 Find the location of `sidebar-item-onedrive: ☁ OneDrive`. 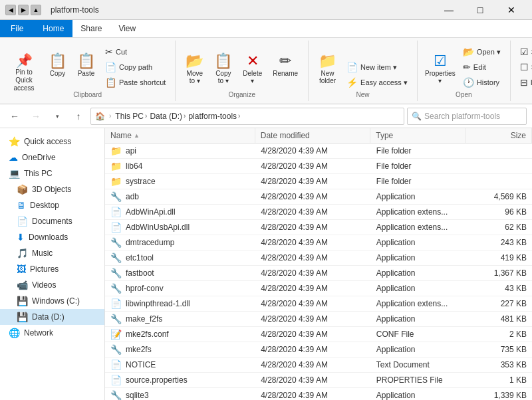

sidebar-item-onedrive: ☁ OneDrive is located at coordinates (52, 157).